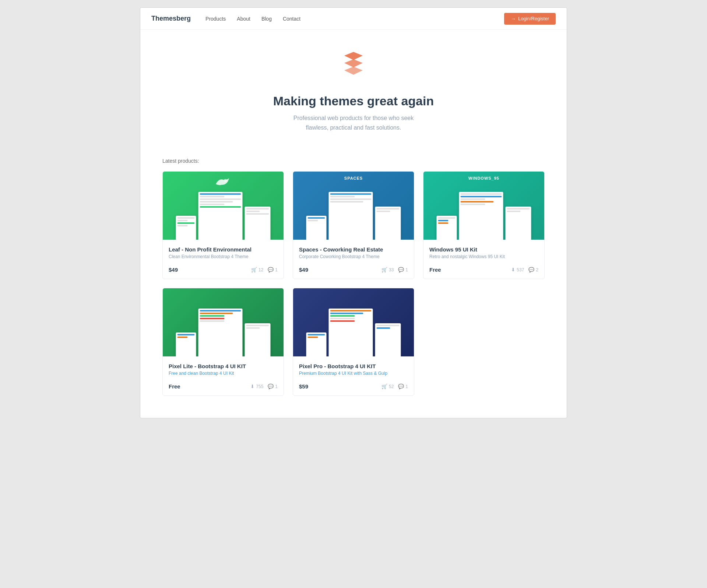 The height and width of the screenshot is (588, 707). Describe the element at coordinates (257, 270) in the screenshot. I see `cart-count-leaf: 🛒 12` at that location.